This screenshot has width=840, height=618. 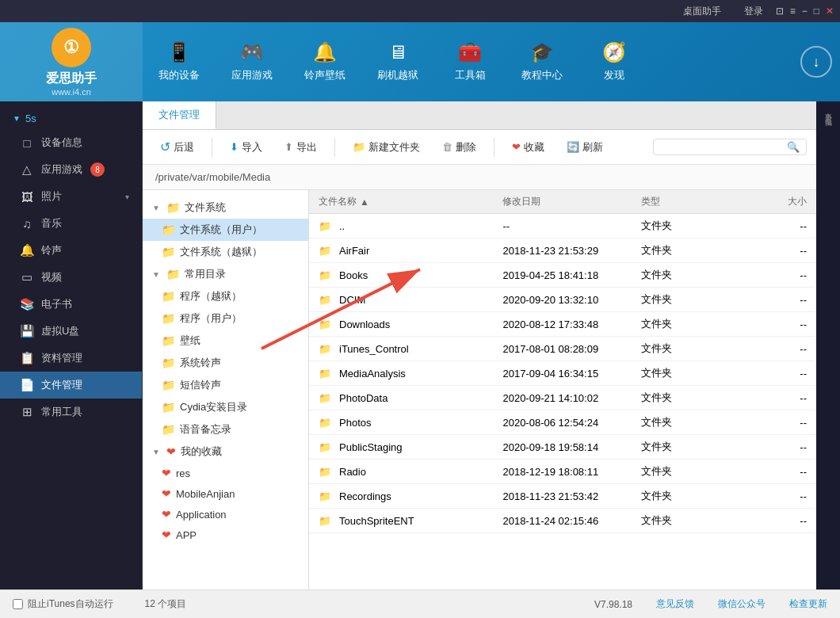 What do you see at coordinates (563, 398) in the screenshot?
I see `file-row: 📁 PhotoData 2020-09-21 14:10:02 文件夹 --` at bounding box center [563, 398].